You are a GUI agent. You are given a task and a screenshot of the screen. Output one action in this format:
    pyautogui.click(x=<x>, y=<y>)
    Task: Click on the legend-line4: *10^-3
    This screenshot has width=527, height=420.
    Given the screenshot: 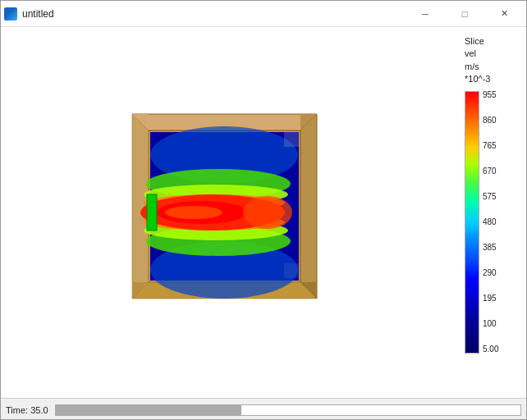 What is the action you would take?
    pyautogui.click(x=478, y=79)
    